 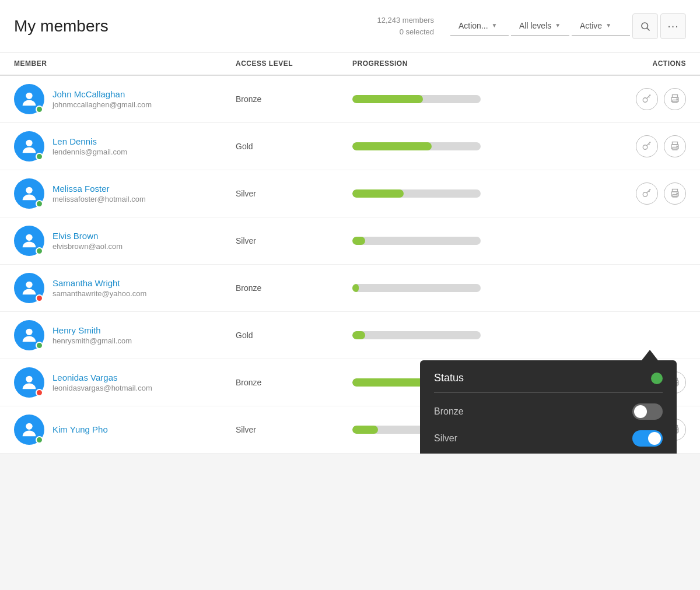 I want to click on col-progression: PROGRESSION, so click(x=473, y=64).